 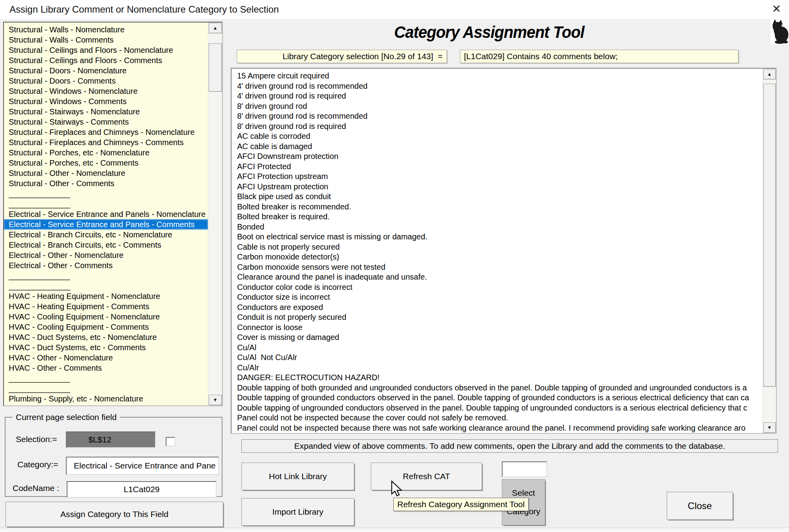 I want to click on selection-value-field: $L$12, so click(x=111, y=440).